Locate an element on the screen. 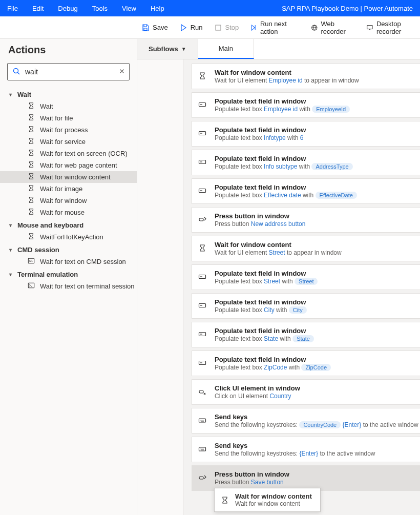  step-subtitle: Populate text box Street with Street is located at coordinates (314, 281).